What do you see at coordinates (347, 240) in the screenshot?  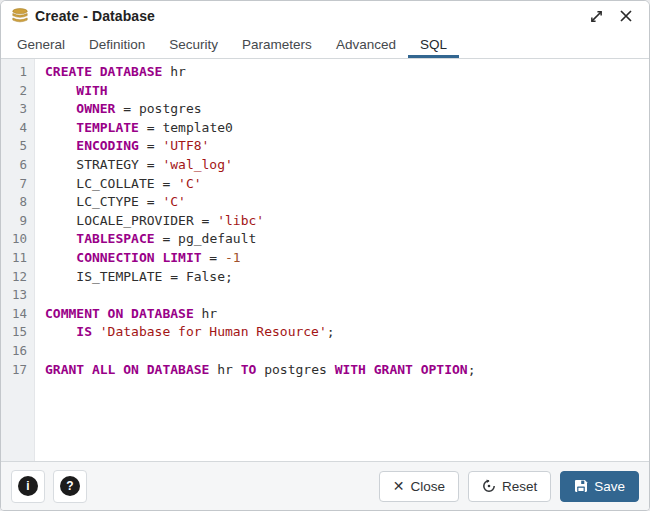 I see `code-line: TABLESPACE = pg_default` at bounding box center [347, 240].